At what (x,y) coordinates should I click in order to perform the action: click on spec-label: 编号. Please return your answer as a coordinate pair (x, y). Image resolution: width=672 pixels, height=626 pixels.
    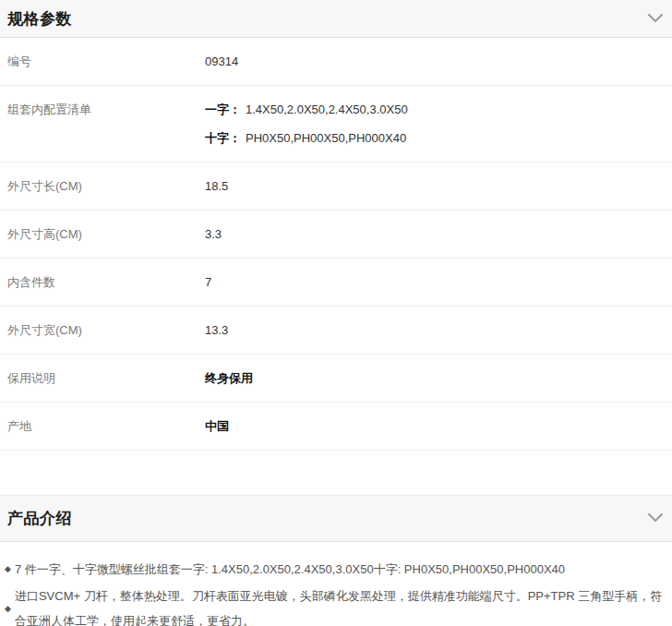
    Looking at the image, I should click on (106, 61).